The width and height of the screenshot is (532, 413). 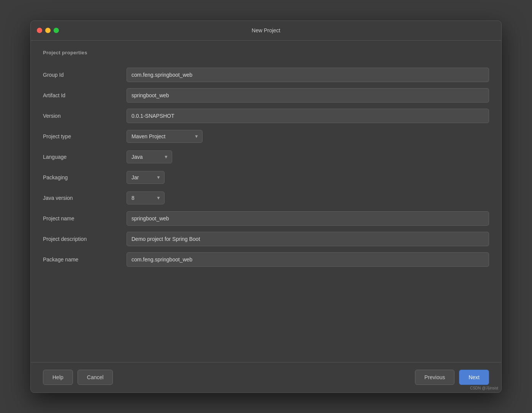 I want to click on packaging-control: Jar War ▼, so click(x=308, y=177).